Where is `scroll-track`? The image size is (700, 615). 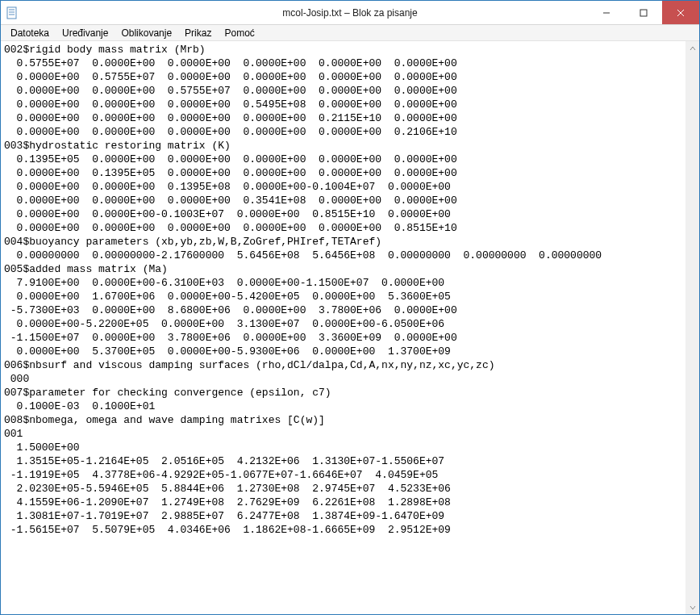
scroll-track is located at coordinates (692, 328).